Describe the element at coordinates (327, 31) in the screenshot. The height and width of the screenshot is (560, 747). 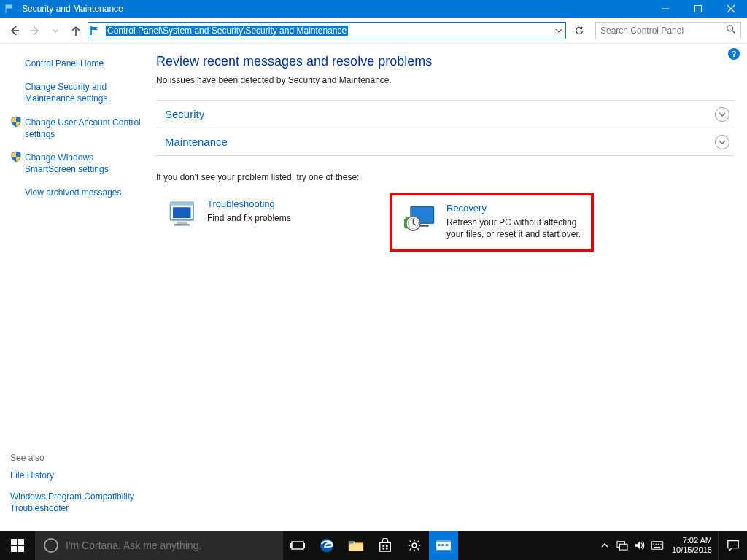
I see `address-bar: Control Panel\System and Security\Securi…` at that location.